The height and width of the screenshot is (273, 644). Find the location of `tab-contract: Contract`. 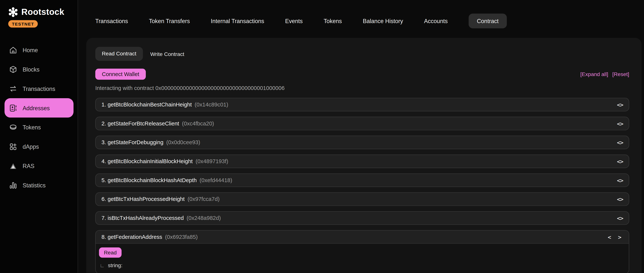

tab-contract: Contract is located at coordinates (488, 21).